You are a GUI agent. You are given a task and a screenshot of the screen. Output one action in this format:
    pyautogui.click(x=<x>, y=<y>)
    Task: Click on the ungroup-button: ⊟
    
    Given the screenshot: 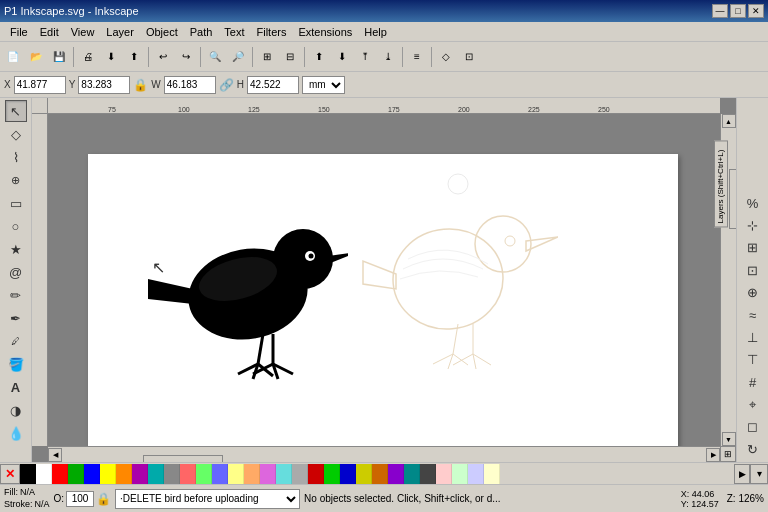 What is the action you would take?
    pyautogui.click(x=290, y=57)
    